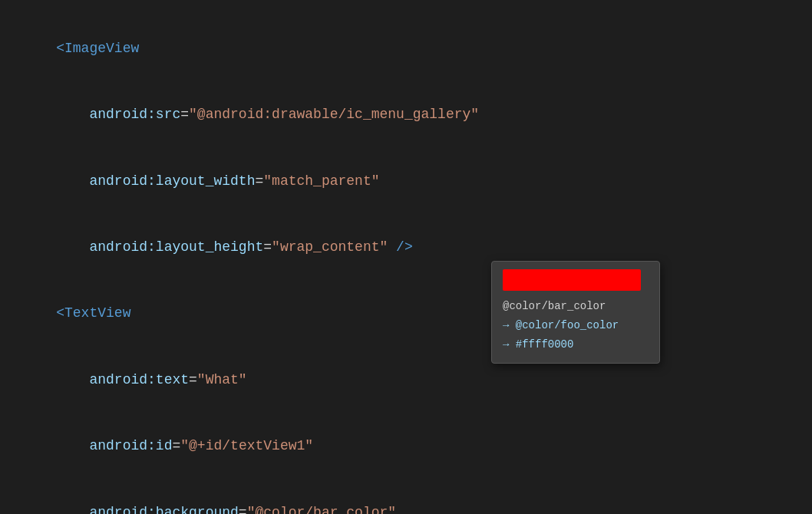 The height and width of the screenshot is (514, 812). I want to click on color-swatch, so click(572, 280).